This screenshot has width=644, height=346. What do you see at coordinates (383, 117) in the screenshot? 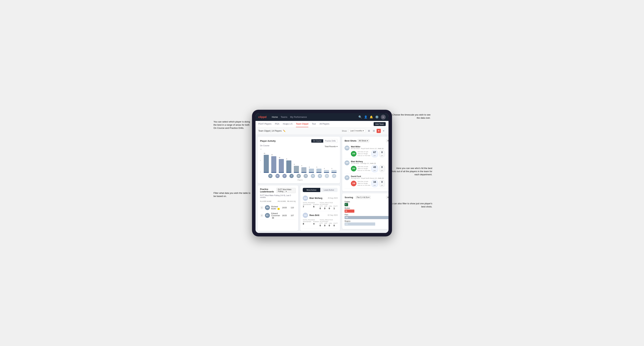
I see `user-avatar: U` at bounding box center [383, 117].